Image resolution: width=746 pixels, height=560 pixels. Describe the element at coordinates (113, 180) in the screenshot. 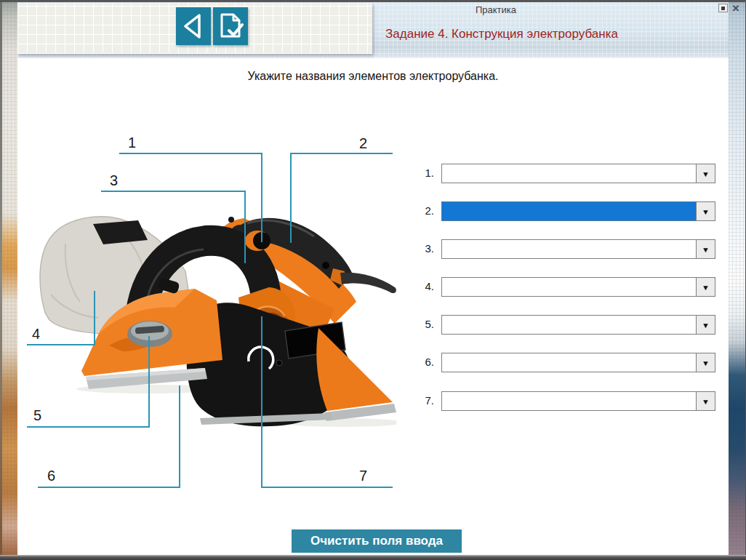

I see `callout-number: 3` at that location.